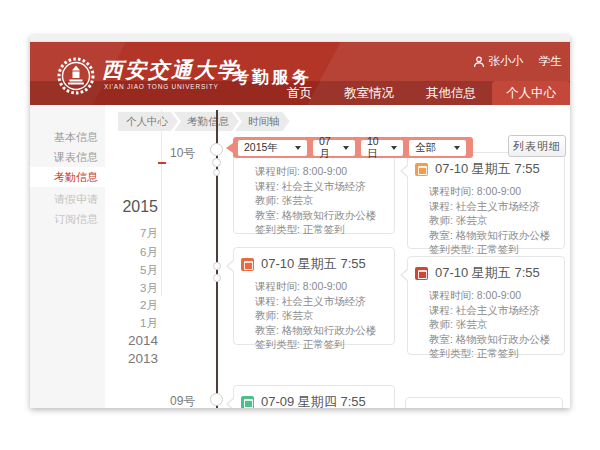 This screenshot has height=450, width=600. What do you see at coordinates (76, 76) in the screenshot?
I see `university-logo-icon` at bounding box center [76, 76].